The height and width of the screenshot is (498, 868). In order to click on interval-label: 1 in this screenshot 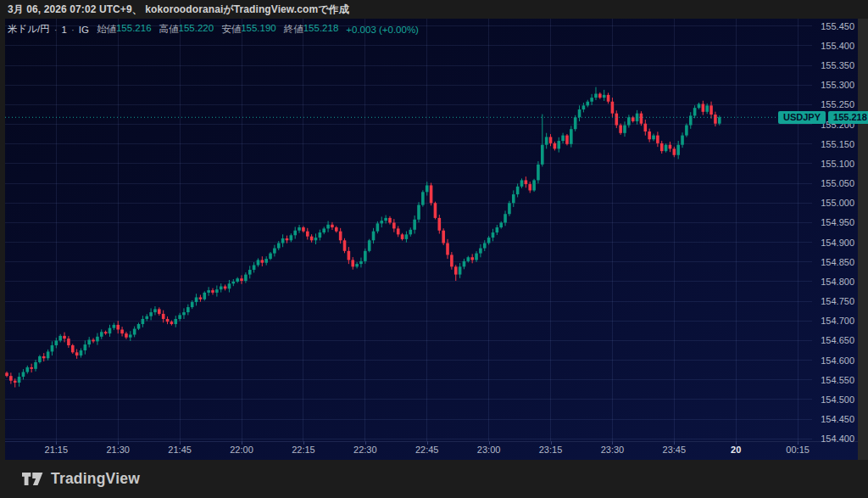, I will do `click(64, 30)`.